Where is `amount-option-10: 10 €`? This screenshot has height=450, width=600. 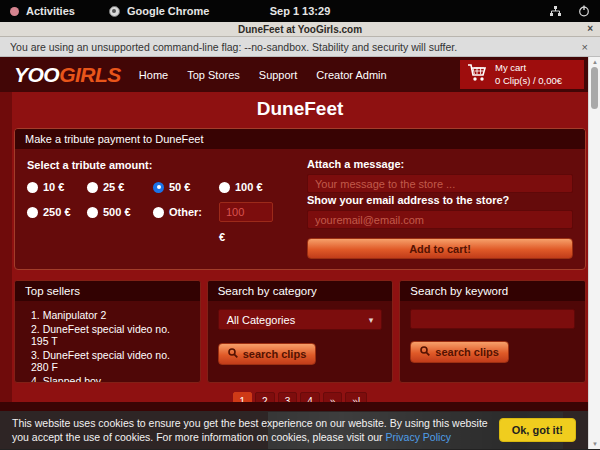 amount-option-10: 10 € is located at coordinates (57, 187).